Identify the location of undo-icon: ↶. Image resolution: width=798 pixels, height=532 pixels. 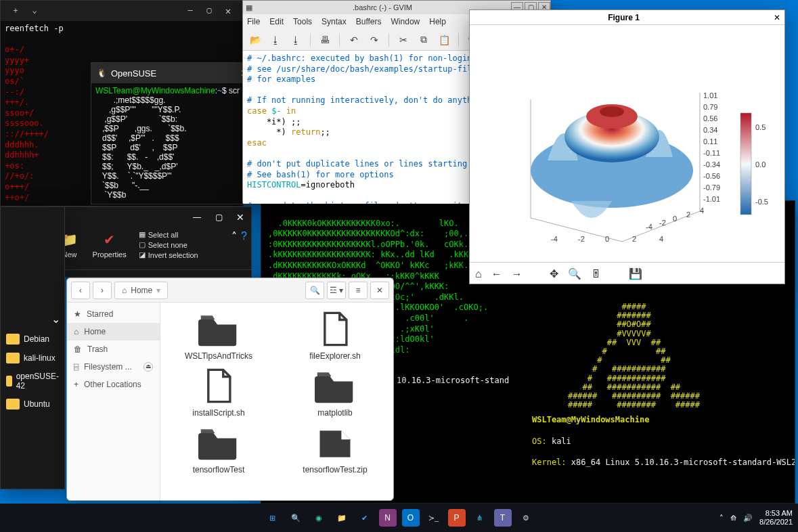
(354, 40).